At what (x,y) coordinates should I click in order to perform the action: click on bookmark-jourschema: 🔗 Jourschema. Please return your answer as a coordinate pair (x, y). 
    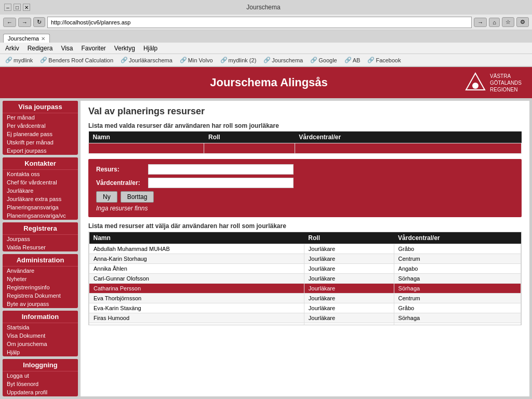
    Looking at the image, I should click on (283, 60).